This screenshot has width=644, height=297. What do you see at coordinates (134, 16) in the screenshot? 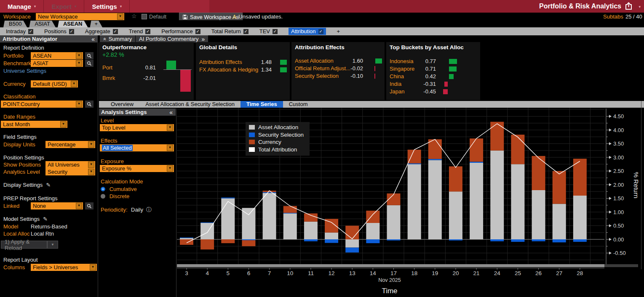
I see `favorite-star-icon: ☆` at bounding box center [134, 16].